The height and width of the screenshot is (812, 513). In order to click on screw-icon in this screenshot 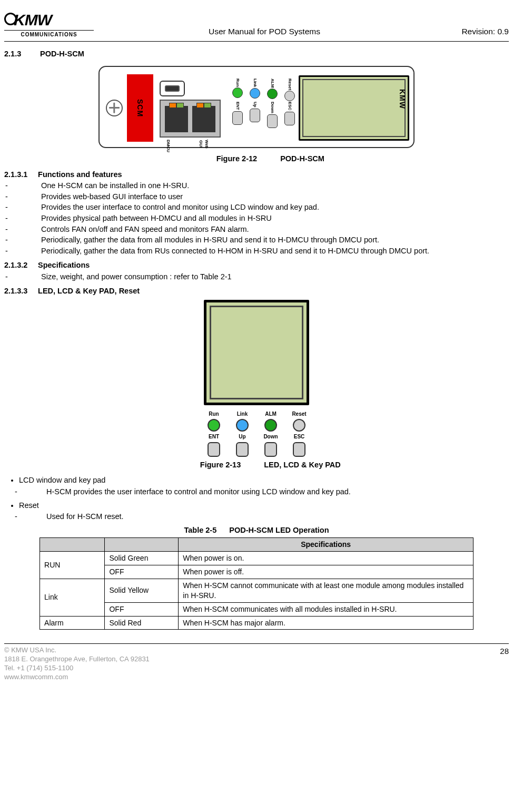, I will do `click(114, 108)`.